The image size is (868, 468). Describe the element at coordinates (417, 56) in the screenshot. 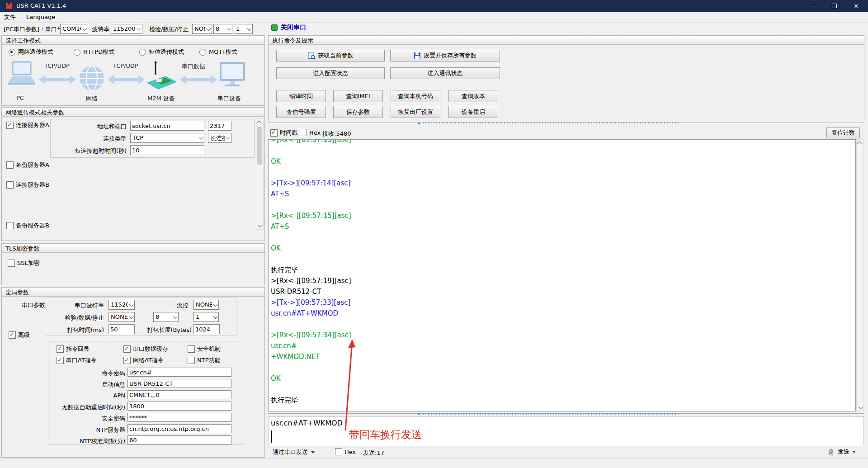

I see `save-icon` at that location.